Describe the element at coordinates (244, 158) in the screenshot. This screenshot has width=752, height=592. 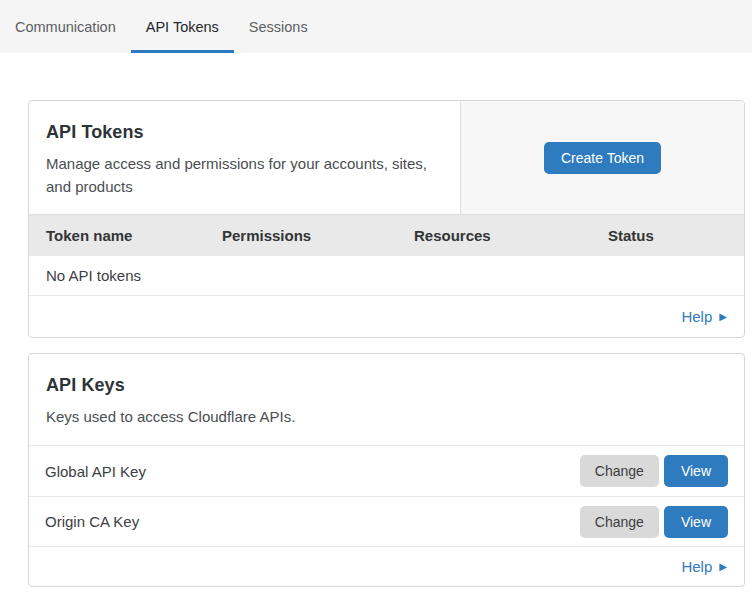
I see `api-tokens-card-header-text: API Tokens Manage access and permissions…` at that location.